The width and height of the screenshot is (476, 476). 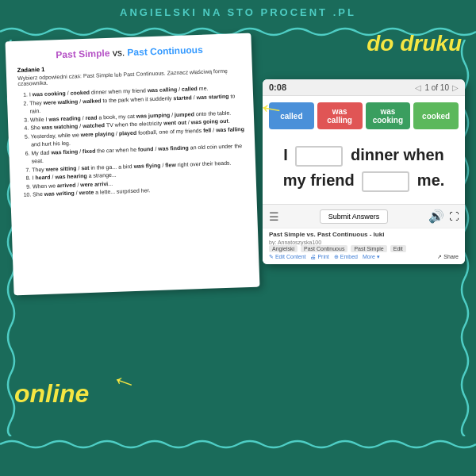 I want to click on card-top-bar: 0:08 ◁ 1 of 10 ▷, so click(x=363, y=87).